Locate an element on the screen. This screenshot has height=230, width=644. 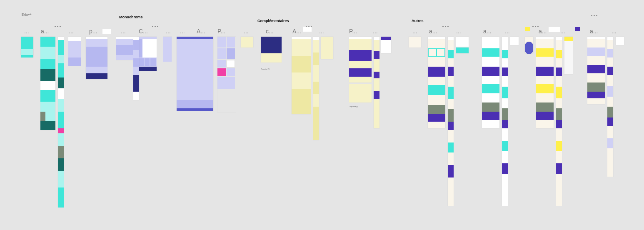
frame-c3-mobile is located at coordinates (316, 88).